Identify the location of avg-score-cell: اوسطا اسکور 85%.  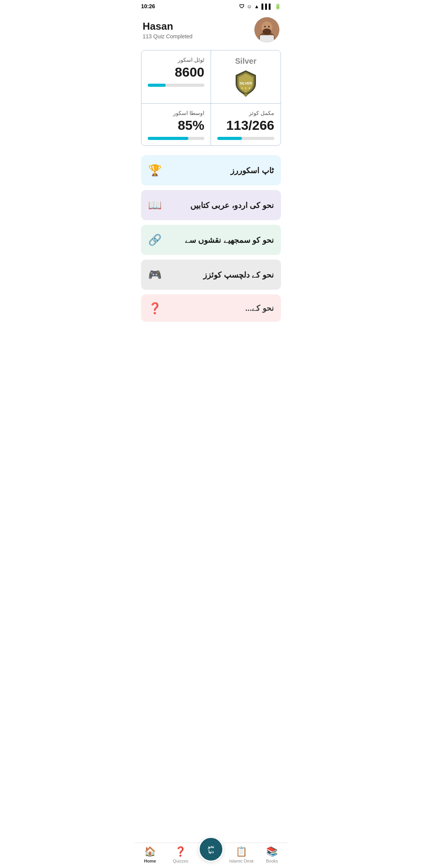
(176, 124).